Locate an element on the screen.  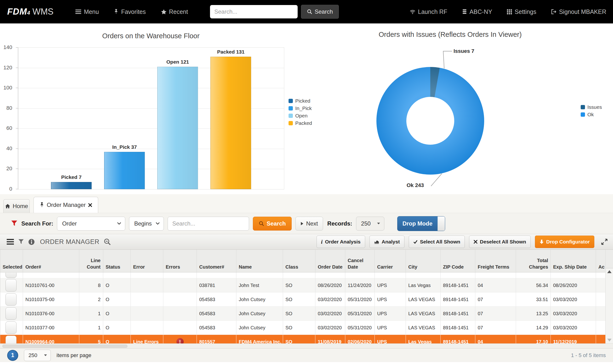
select-all-label: Select All Shown is located at coordinates (440, 242).